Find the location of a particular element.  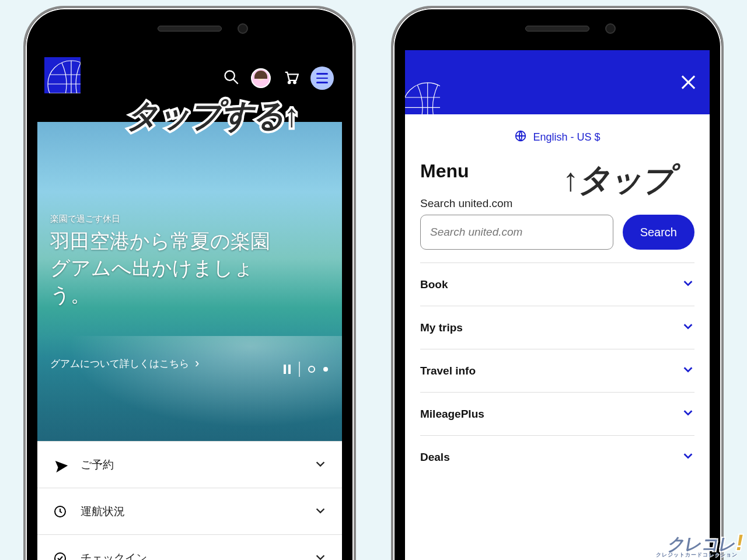

globe-icon is located at coordinates (521, 138).